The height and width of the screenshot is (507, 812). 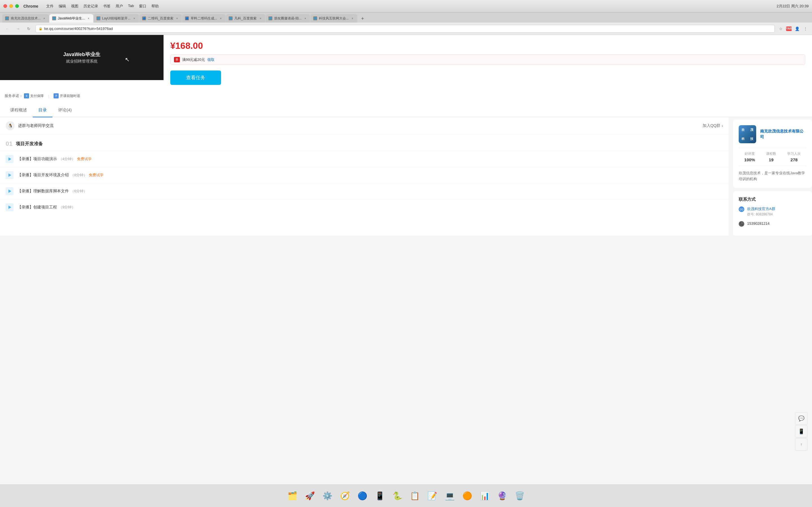 I want to click on logo-grid: 欣 茂 科 技, so click(x=747, y=134).